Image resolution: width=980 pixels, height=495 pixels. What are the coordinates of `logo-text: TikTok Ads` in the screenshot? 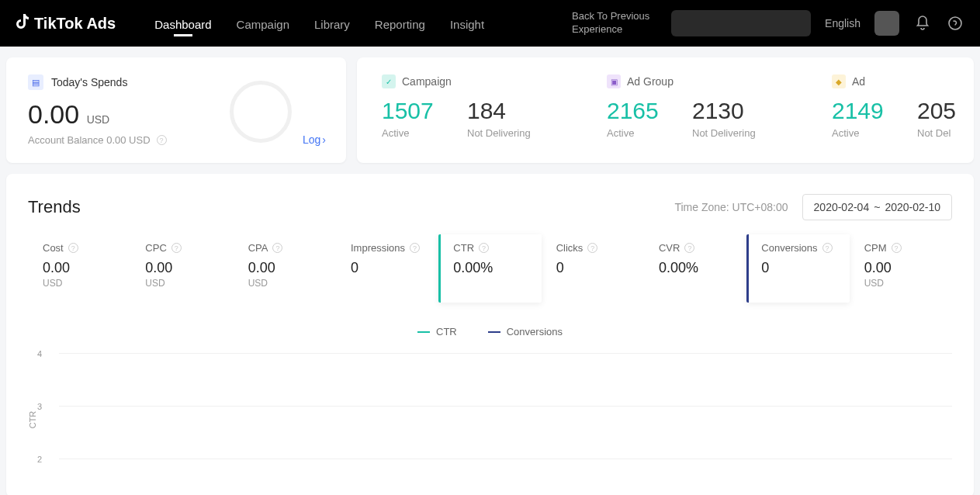 It's located at (74, 23).